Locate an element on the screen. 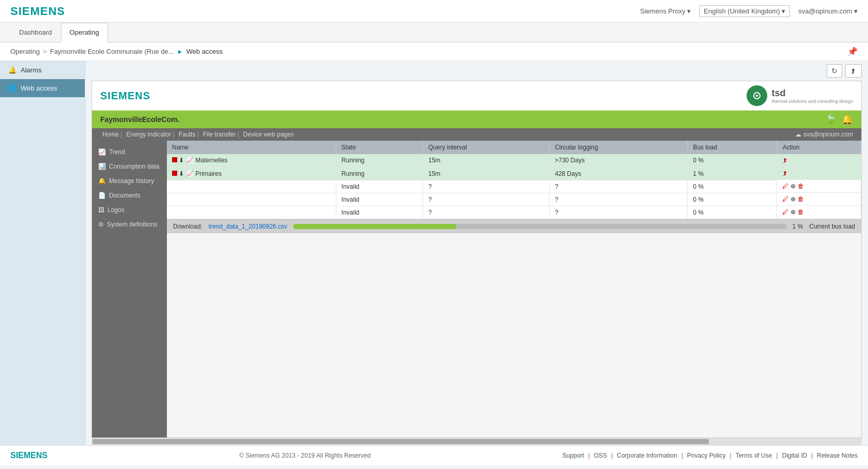 This screenshot has height=469, width=868. sidebar-label-alarms: Alarms is located at coordinates (31, 70).